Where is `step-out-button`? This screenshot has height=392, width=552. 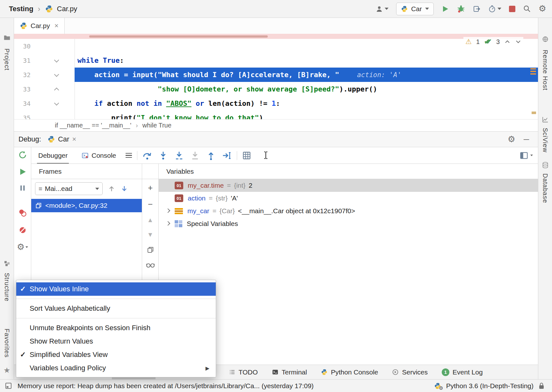 step-out-button is located at coordinates (211, 156).